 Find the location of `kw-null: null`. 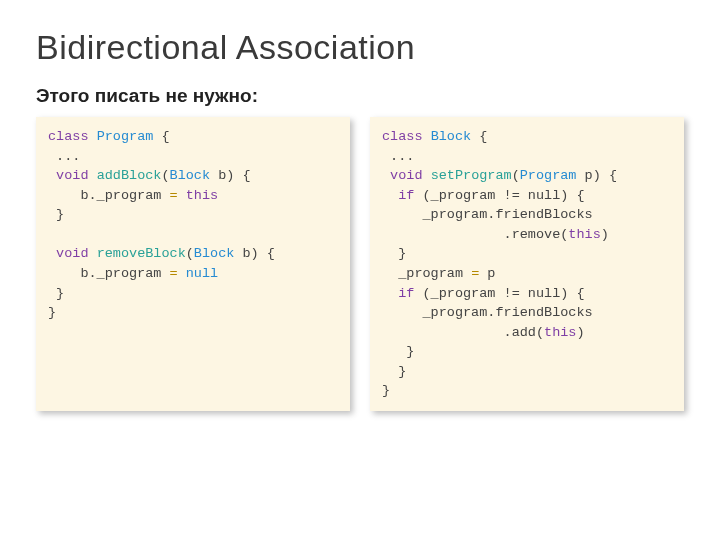

kw-null: null is located at coordinates (202, 274).